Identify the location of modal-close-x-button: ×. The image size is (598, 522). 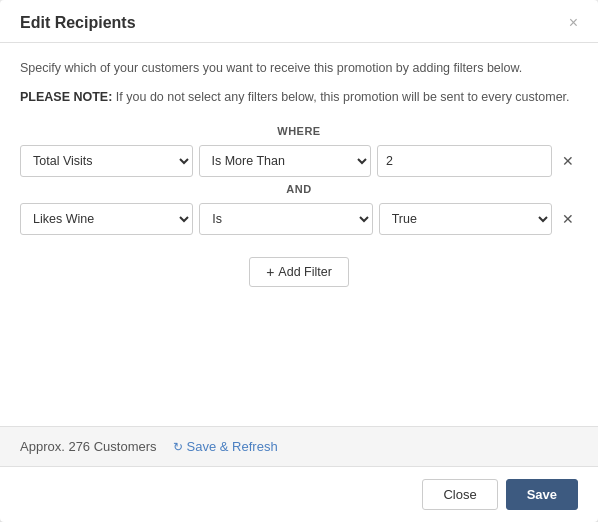
(574, 23).